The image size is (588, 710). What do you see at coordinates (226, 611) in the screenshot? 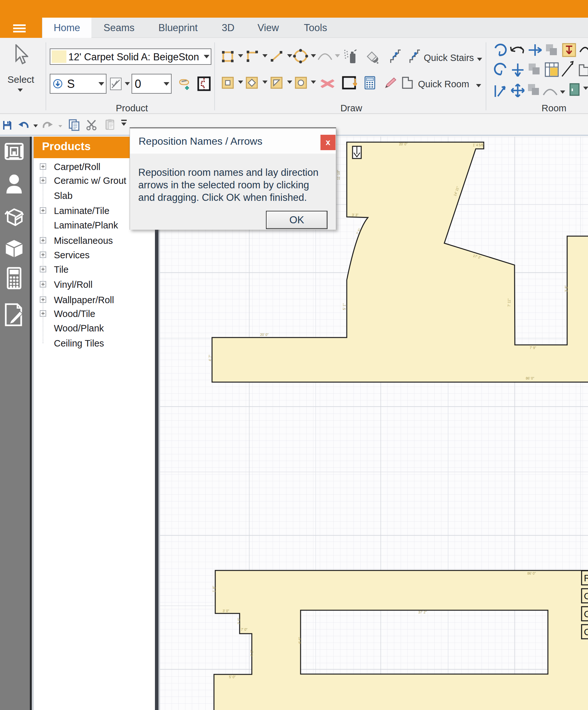
I see `svg-text: 3' 0"` at bounding box center [226, 611].